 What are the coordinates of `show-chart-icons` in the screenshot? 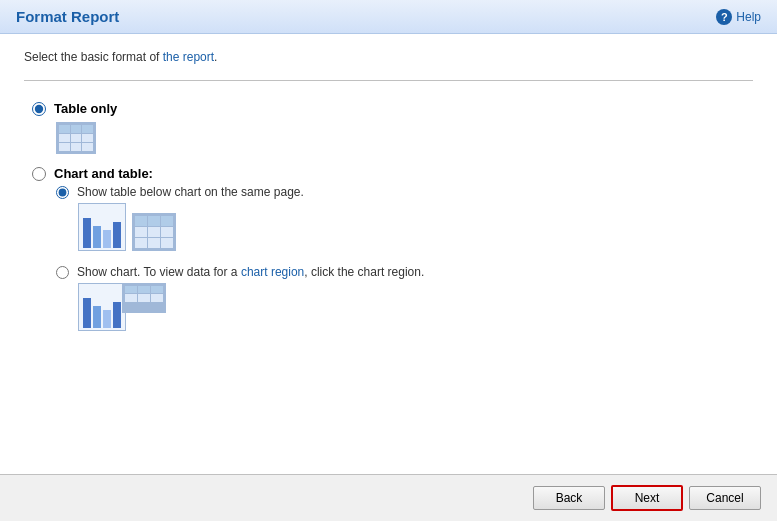 It's located at (416, 307).